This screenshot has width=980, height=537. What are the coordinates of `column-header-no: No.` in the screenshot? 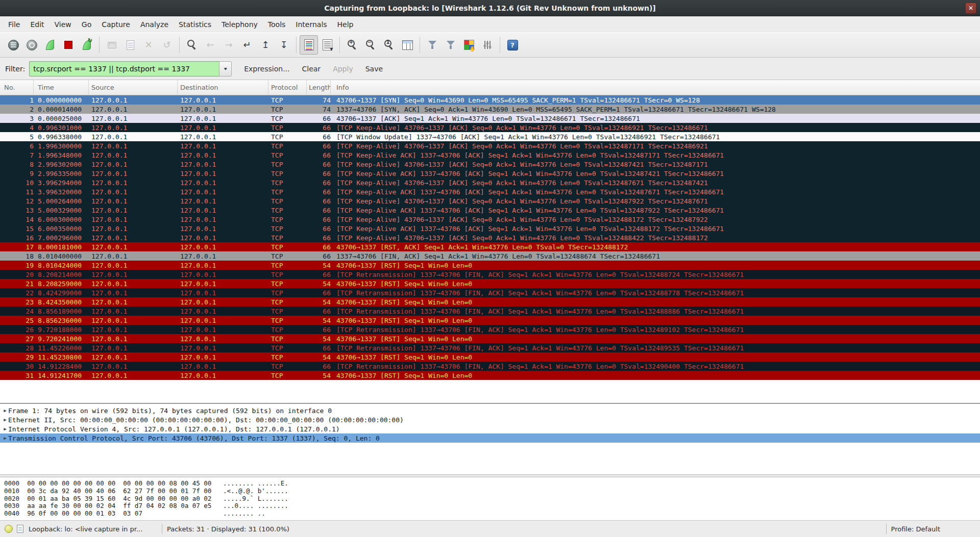 It's located at (17, 88).